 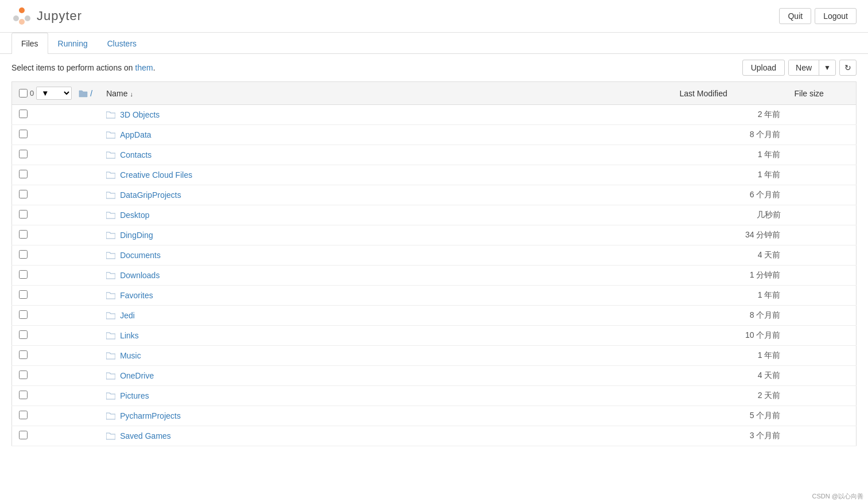 What do you see at coordinates (386, 336) in the screenshot?
I see `folder-link-11: Links` at bounding box center [386, 336].